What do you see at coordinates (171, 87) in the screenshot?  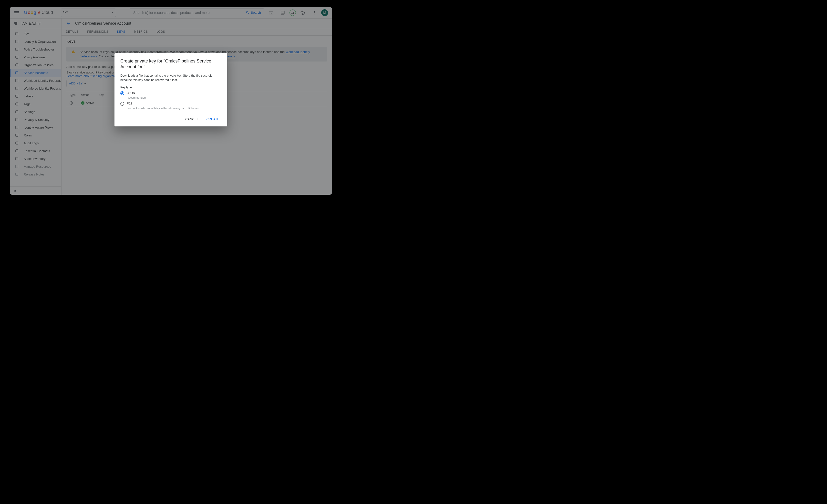 I see `key-type-label: Key type` at bounding box center [171, 87].